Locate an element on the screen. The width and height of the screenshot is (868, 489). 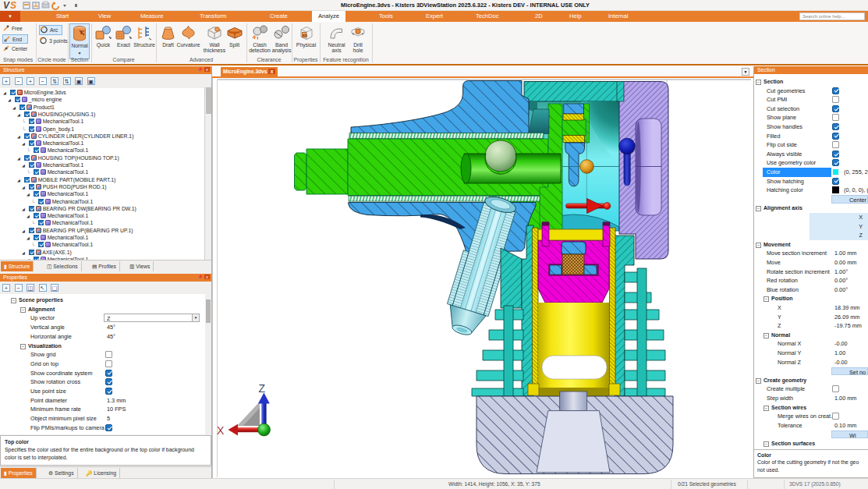
svg-text: KG is located at coordinates (306, 36).